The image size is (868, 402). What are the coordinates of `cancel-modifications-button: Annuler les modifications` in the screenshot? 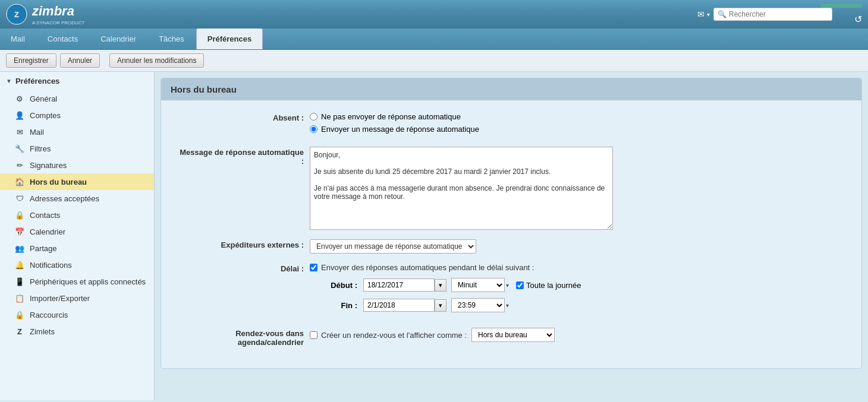 It's located at (157, 61).